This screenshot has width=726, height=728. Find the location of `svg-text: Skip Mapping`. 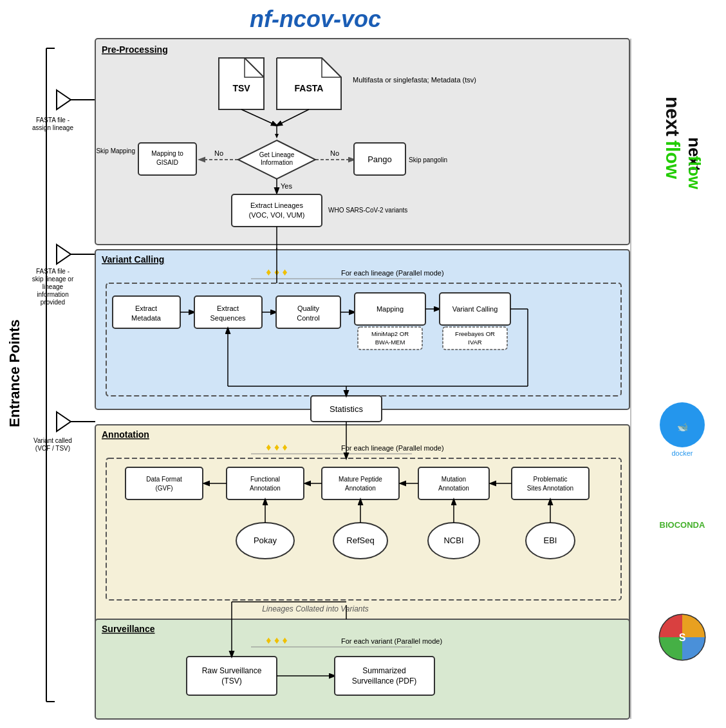

svg-text: Skip Mapping is located at coordinates (116, 151).